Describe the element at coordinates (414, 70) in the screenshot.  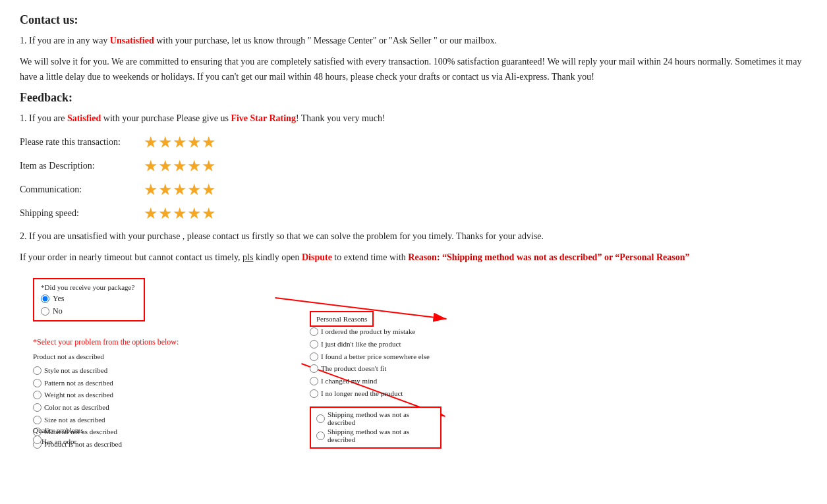
I see `contact-point2: We will solve it for you. We are committ…` at that location.